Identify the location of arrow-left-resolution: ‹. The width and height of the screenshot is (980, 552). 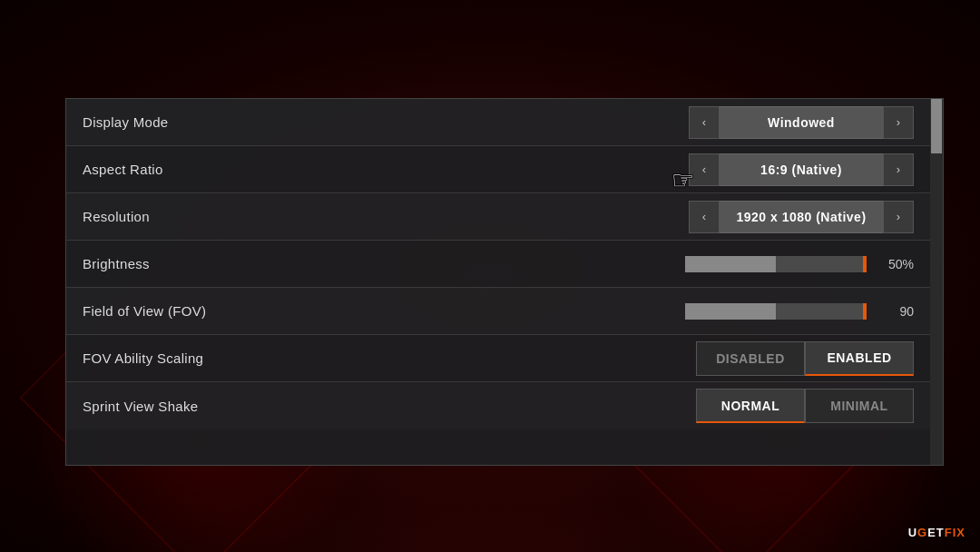
(704, 217).